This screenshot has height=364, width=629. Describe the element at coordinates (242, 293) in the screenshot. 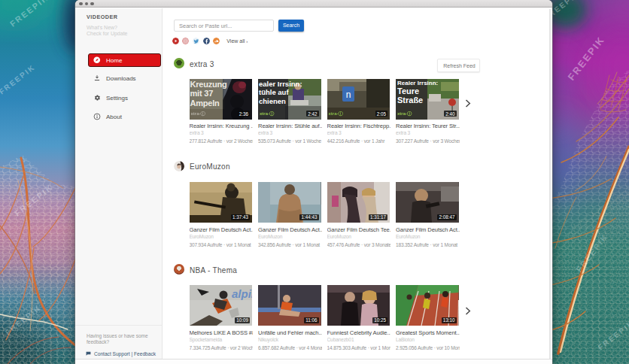

I see `svg-text: alpin` at that location.